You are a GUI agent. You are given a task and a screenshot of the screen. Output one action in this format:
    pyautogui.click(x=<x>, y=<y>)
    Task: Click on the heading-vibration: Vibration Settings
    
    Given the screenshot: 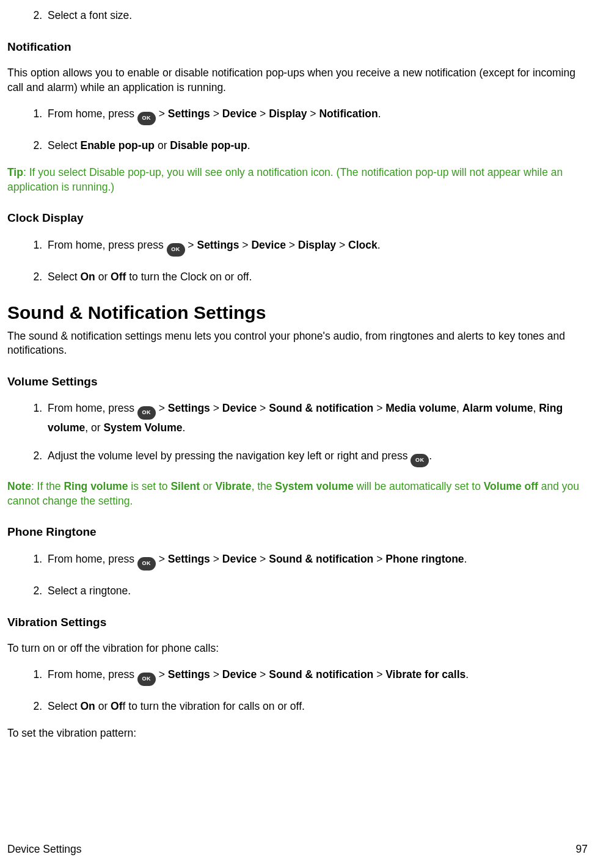 What is the action you would take?
    pyautogui.click(x=298, y=622)
    